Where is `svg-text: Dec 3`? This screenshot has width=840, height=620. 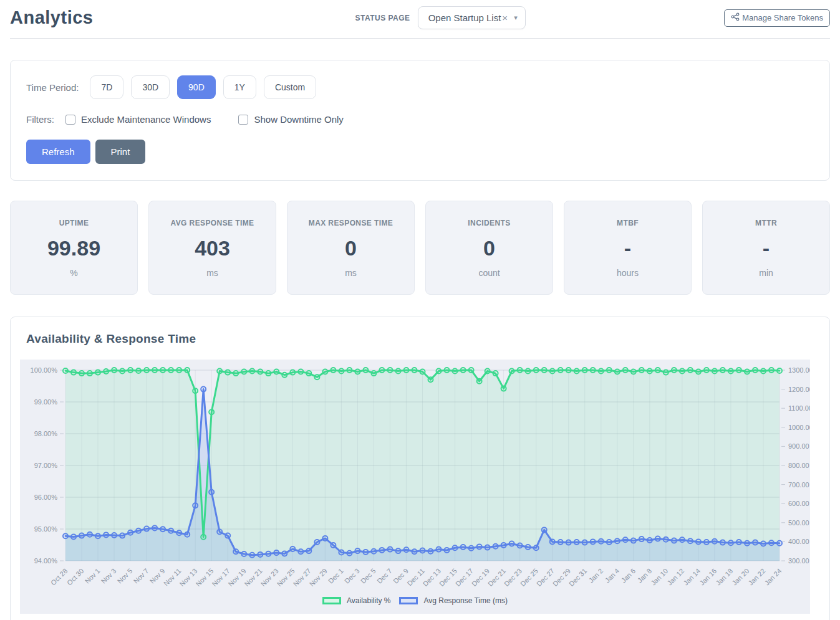 svg-text: Dec 3 is located at coordinates (352, 576).